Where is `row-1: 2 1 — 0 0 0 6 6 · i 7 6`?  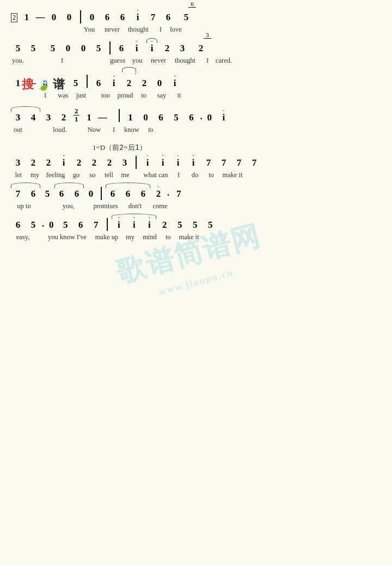
row-1: 2 1 — 0 0 0 6 6 · i 7 6 is located at coordinates (196, 22).